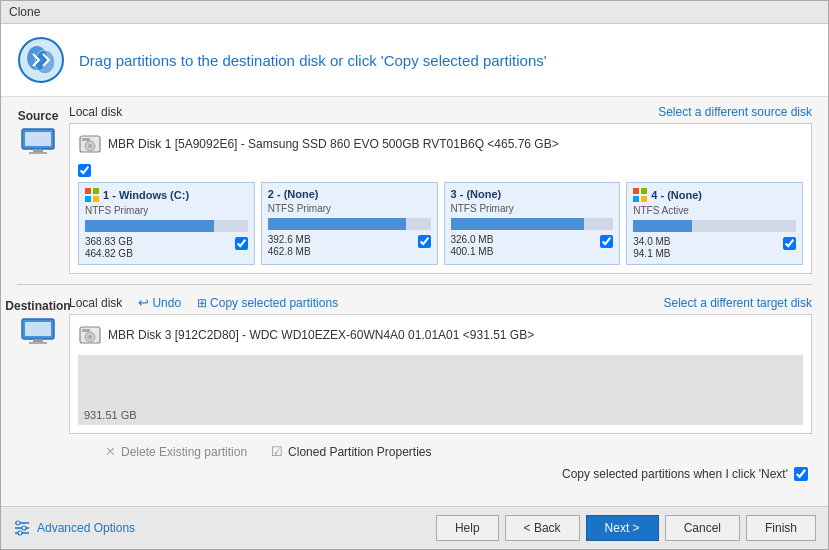  I want to click on partition-4: 4 - (None) NTFS Active 34.0 MB 94.1 MB, so click(714, 224).